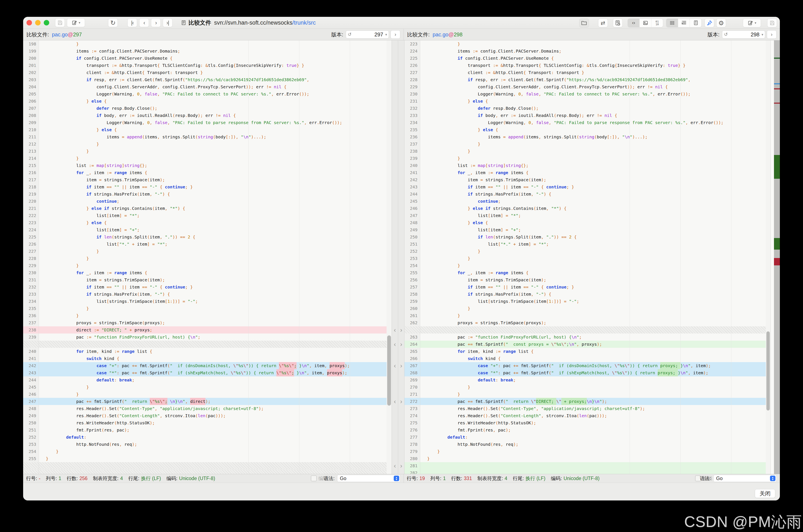 The image size is (803, 532). I want to click on pin-button, so click(709, 23).